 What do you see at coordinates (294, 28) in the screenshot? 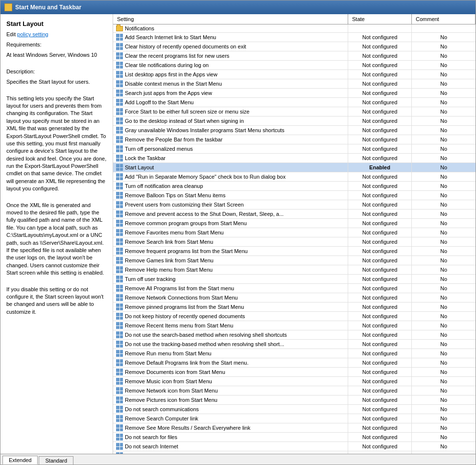
I see `table-row: Notifications` at bounding box center [294, 28].